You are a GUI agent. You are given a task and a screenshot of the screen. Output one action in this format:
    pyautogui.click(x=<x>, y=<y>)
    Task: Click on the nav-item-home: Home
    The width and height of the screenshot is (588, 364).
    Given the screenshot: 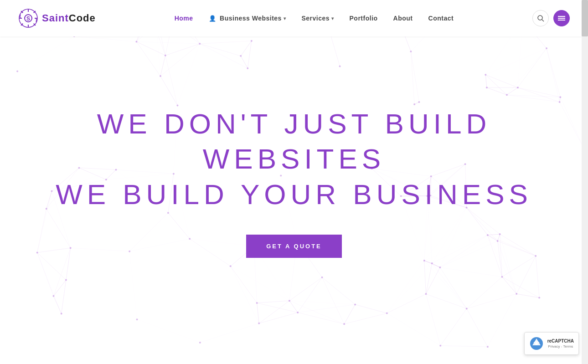 What is the action you would take?
    pyautogui.click(x=184, y=18)
    